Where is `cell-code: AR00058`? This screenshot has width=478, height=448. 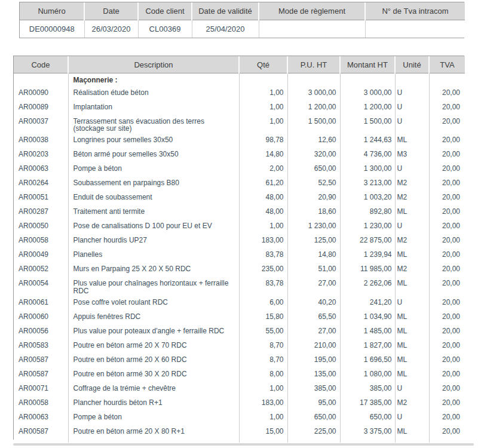 cell-code: AR00058 is located at coordinates (41, 403).